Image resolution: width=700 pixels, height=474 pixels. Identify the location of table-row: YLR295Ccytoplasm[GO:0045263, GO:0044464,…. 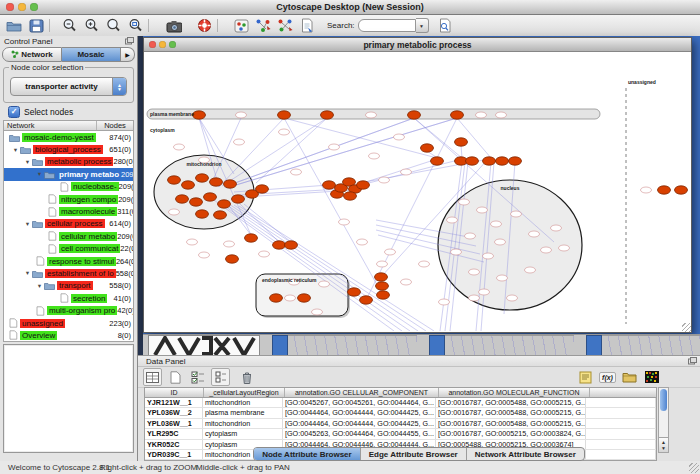
(400, 434).